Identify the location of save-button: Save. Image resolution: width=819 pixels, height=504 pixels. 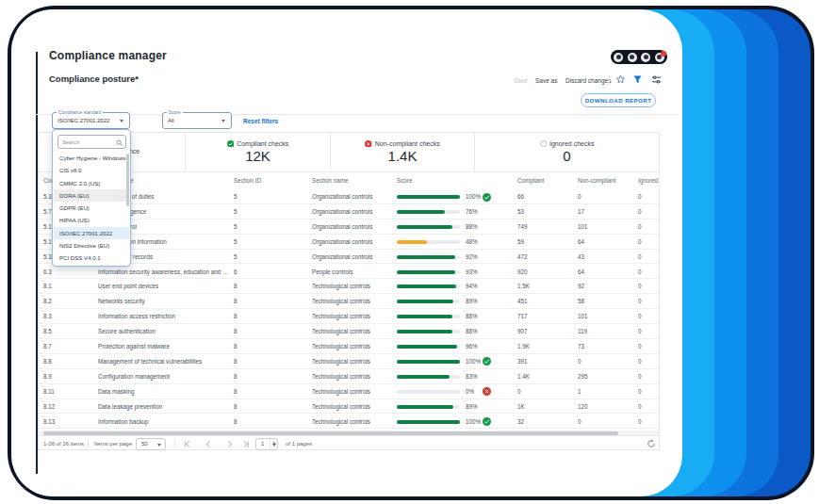
(520, 81).